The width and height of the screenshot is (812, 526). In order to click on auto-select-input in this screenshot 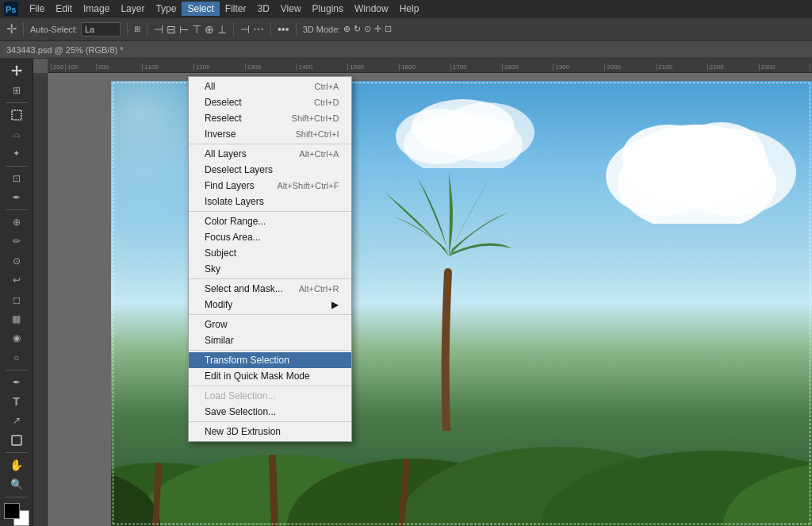, I will do `click(101, 29)`.